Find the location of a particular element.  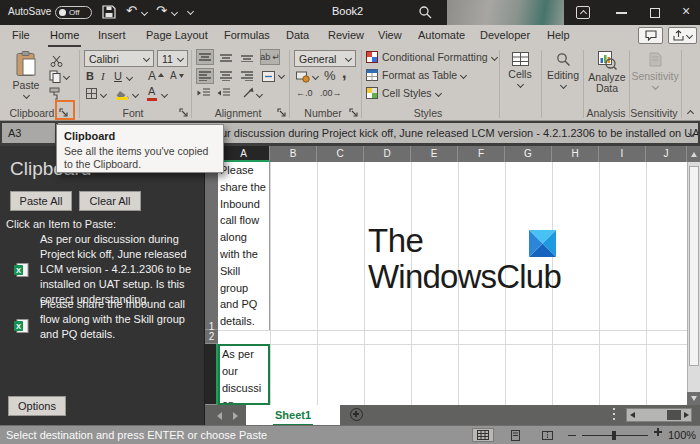

redo-chevron-icon is located at coordinates (174, 12).